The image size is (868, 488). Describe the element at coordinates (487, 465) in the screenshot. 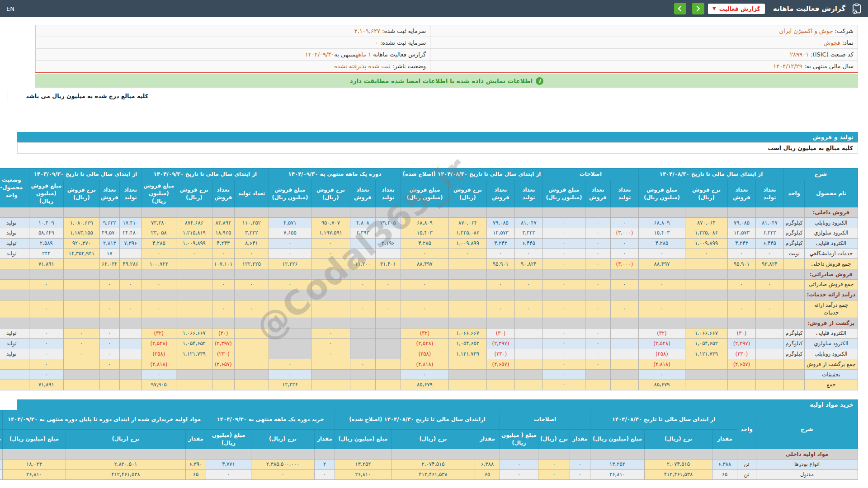

I see `value-cell: ۶,۳۸۸` at that location.